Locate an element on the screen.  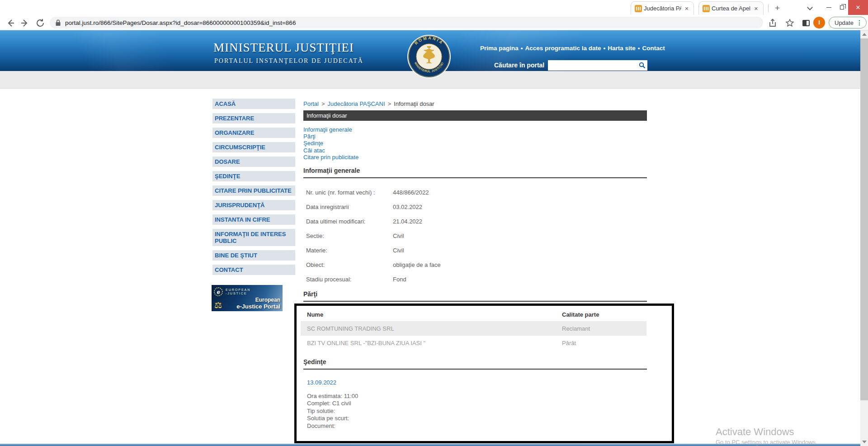
activate-windows-watermark: Activate Windows is located at coordinates (755, 432).